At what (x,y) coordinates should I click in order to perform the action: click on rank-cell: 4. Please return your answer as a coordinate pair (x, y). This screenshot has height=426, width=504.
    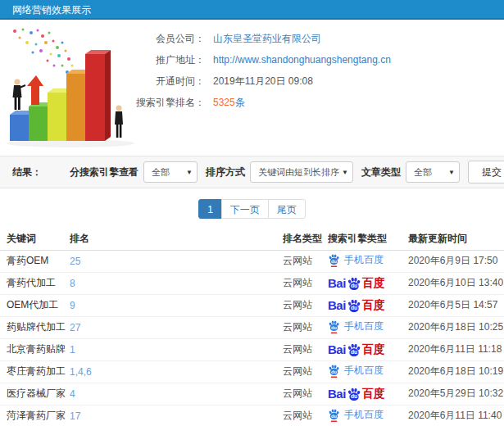
    Looking at the image, I should click on (176, 393).